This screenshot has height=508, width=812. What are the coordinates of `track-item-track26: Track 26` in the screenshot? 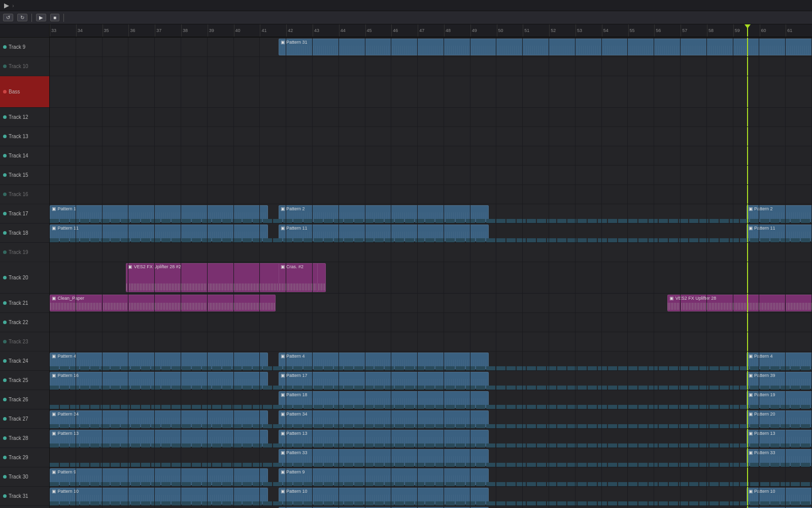 It's located at (24, 400).